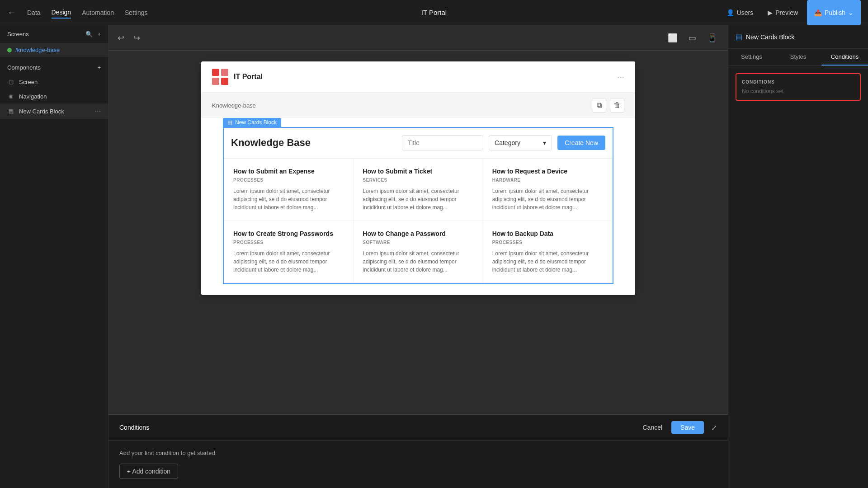  What do you see at coordinates (673, 38) in the screenshot?
I see `desktop-view-button: ⬜` at bounding box center [673, 38].